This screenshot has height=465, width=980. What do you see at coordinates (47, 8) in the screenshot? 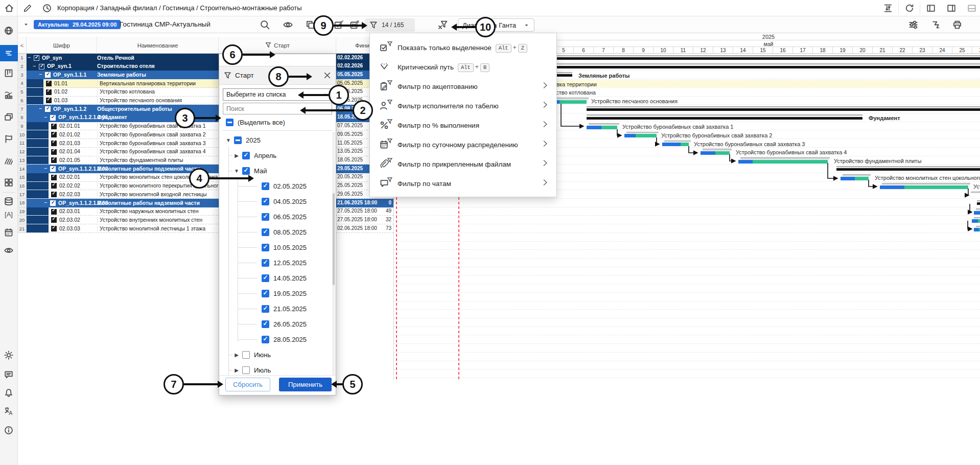
I see `clock-icon` at bounding box center [47, 8].